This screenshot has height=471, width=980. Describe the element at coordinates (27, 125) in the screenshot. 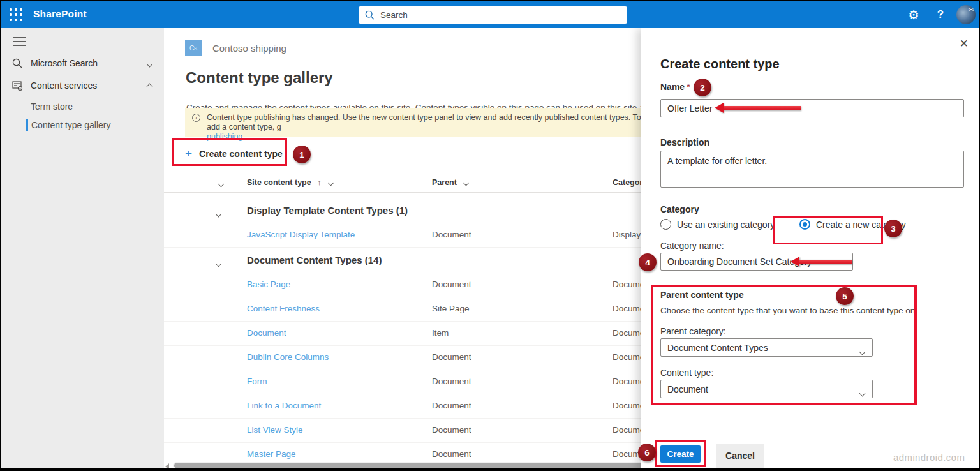

I see `selected-indicator` at that location.